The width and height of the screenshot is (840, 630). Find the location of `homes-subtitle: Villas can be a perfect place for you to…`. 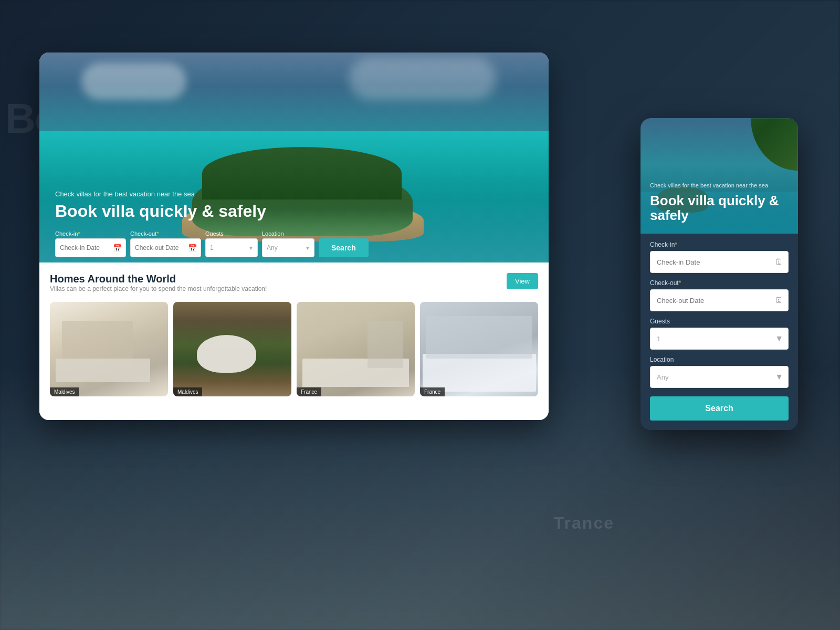

homes-subtitle: Villas can be a perfect place for you to… is located at coordinates (159, 289).